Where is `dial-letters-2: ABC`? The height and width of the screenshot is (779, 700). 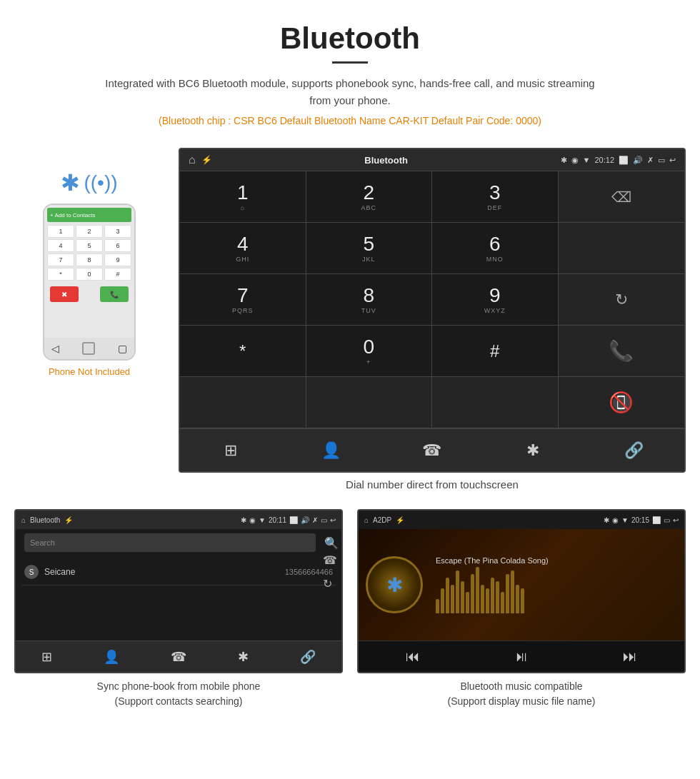
dial-letters-2: ABC is located at coordinates (369, 208).